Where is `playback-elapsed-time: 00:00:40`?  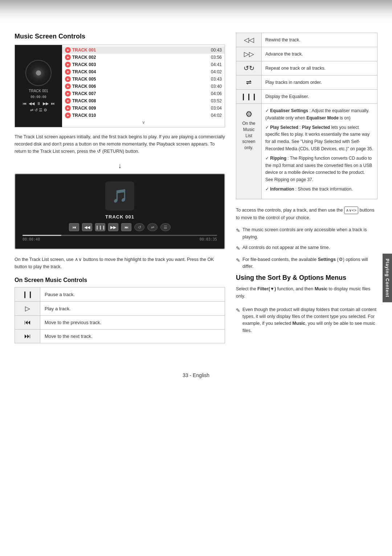 playback-elapsed-time: 00:00:40 is located at coordinates (31, 240).